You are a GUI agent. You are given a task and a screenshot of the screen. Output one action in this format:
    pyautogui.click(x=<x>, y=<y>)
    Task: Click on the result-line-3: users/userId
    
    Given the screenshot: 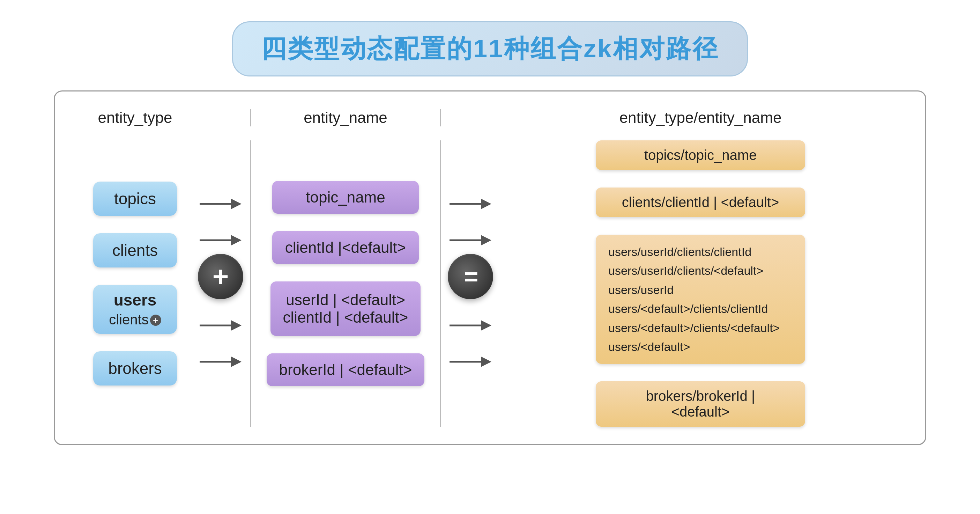 What is the action you would take?
    pyautogui.click(x=700, y=290)
    